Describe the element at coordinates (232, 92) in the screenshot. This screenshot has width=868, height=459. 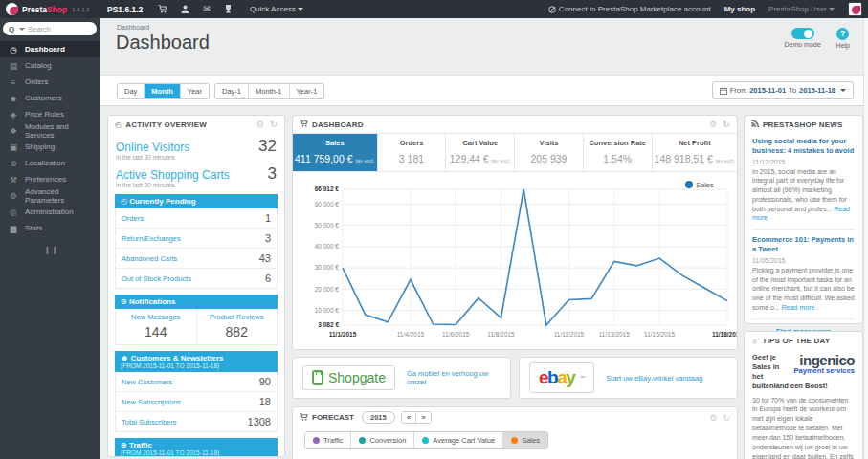
I see `range-button-day-1: Day-1` at that location.